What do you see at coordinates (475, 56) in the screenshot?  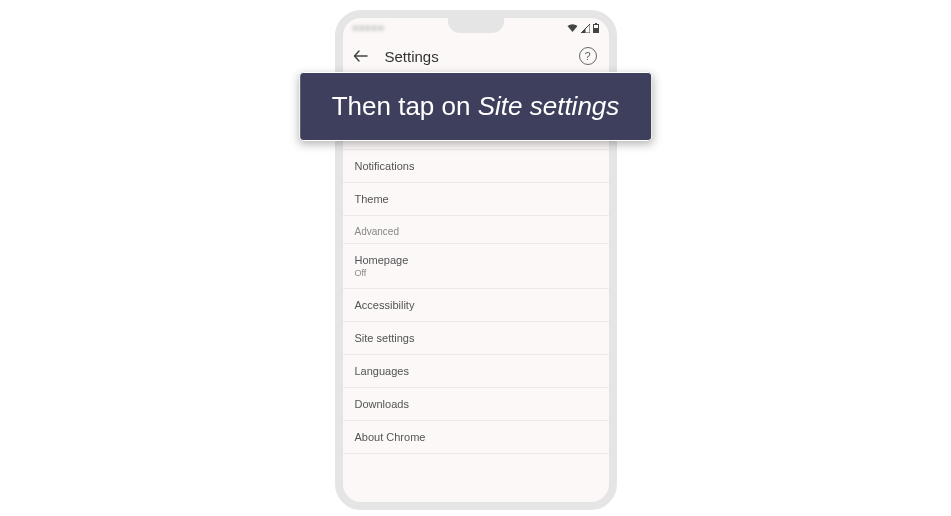 I see `page-title: Settings` at bounding box center [475, 56].